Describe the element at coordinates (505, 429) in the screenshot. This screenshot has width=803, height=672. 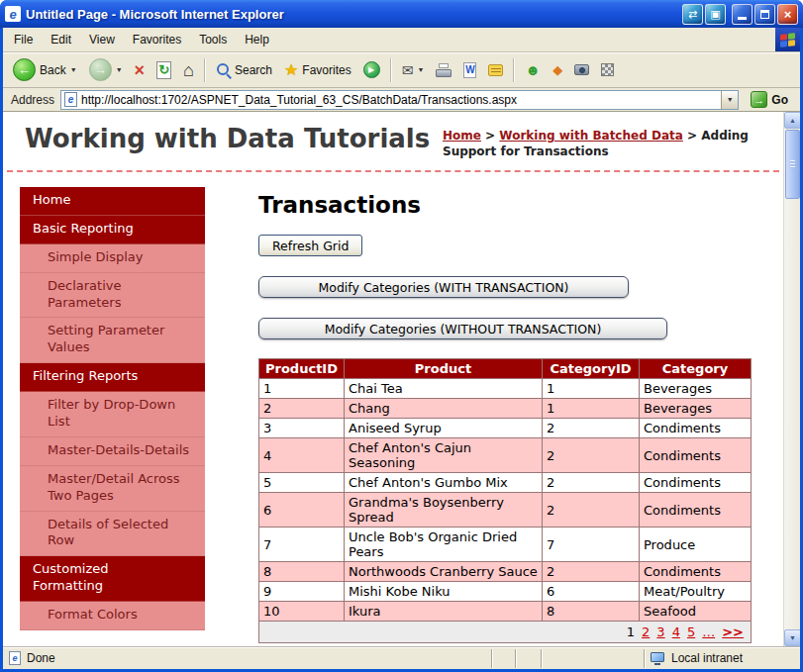
I see `table-row: 3Aniseed Syrup2Condiments` at that location.